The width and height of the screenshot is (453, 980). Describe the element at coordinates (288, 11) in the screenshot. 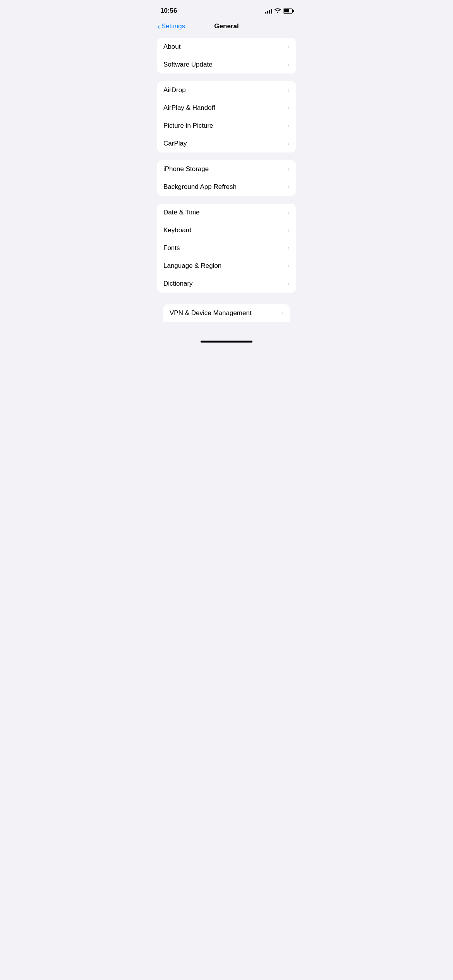

I see `battery-icon` at that location.